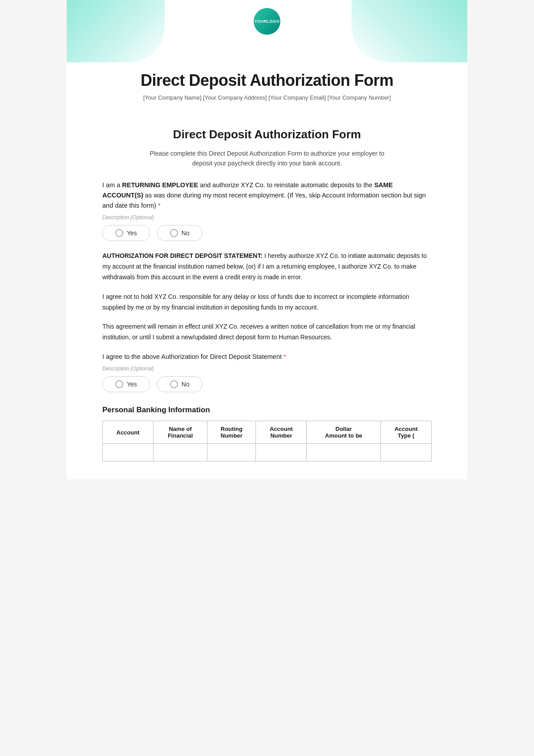 The height and width of the screenshot is (756, 534). Describe the element at coordinates (186, 233) in the screenshot. I see `q1-no-label: No` at that location.